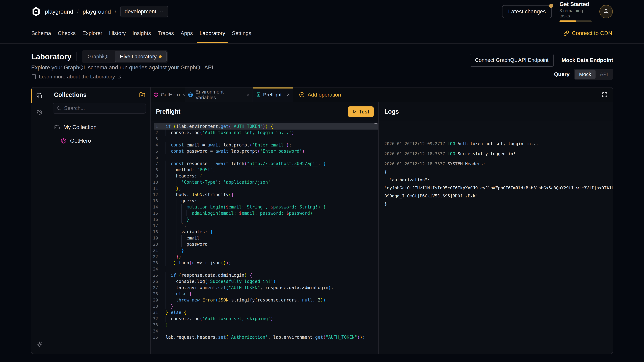 The image size is (644, 362). Describe the element at coordinates (40, 96) in the screenshot. I see `rail-collections-button` at that location.